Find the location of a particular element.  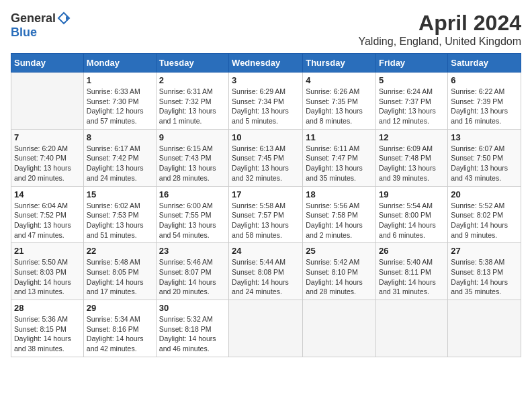

day-info: Sunrise: 6:24 AM Sunset: 7:37 PM Dayligh… is located at coordinates (412, 106).